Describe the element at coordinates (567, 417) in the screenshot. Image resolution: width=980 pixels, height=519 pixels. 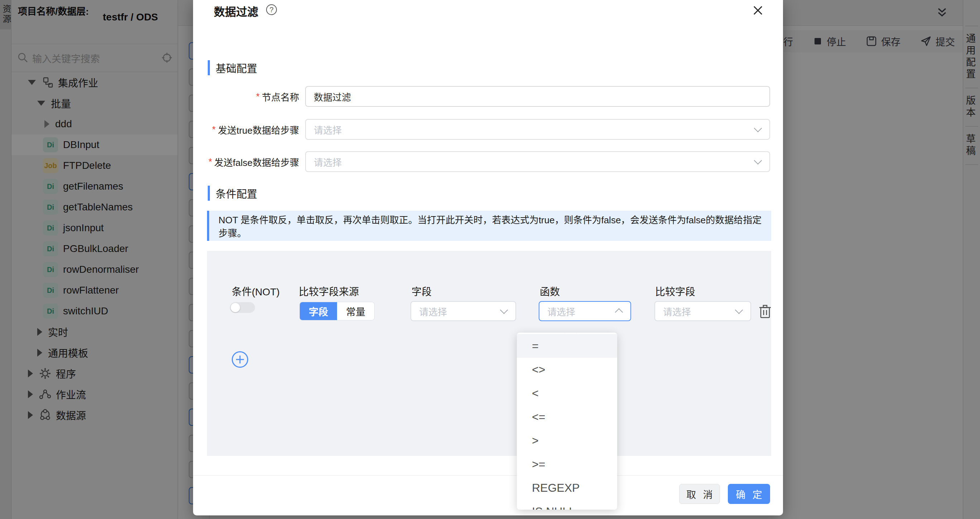
I see `dropdown-option-le: <=` at that location.